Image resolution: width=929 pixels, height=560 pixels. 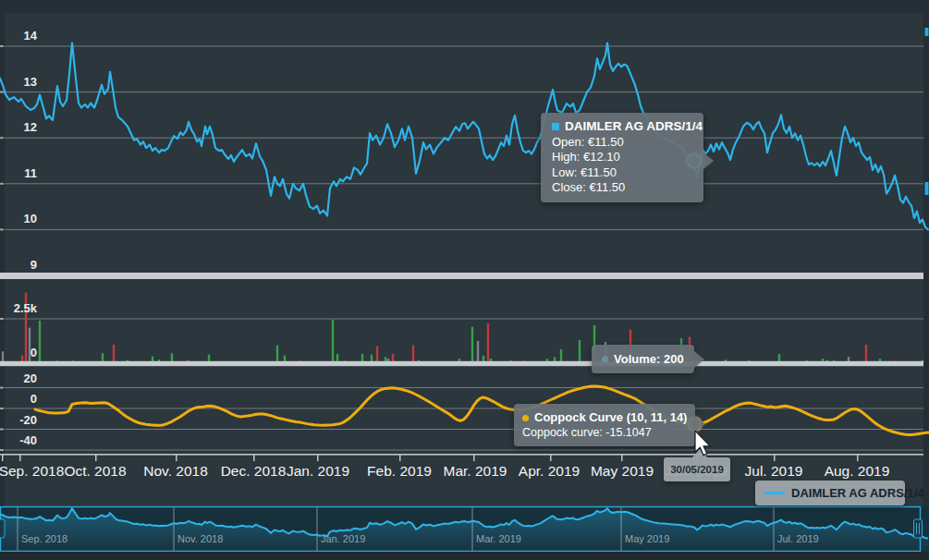 I want to click on mouse-cursor-icon, so click(x=704, y=444).